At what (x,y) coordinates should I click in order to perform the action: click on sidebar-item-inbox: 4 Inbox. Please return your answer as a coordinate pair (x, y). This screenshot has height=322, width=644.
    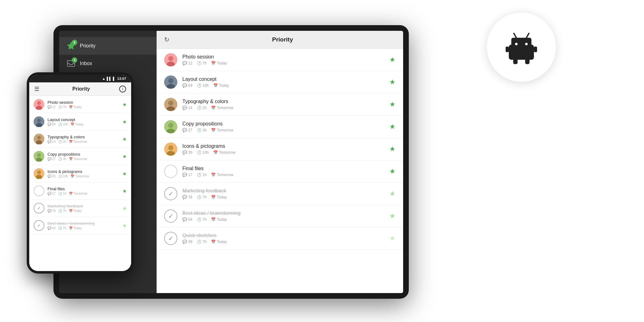
    Looking at the image, I should click on (108, 64).